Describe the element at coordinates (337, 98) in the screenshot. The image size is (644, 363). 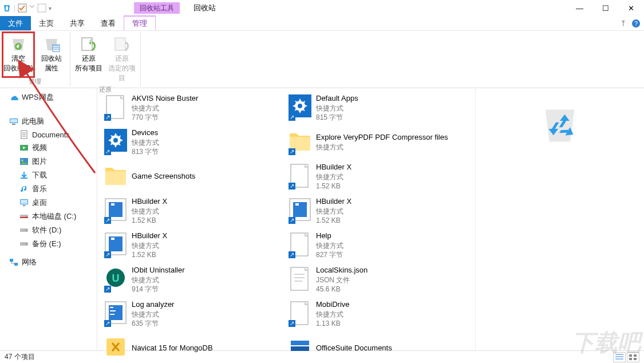
I see `file-name: Default Apps` at that location.